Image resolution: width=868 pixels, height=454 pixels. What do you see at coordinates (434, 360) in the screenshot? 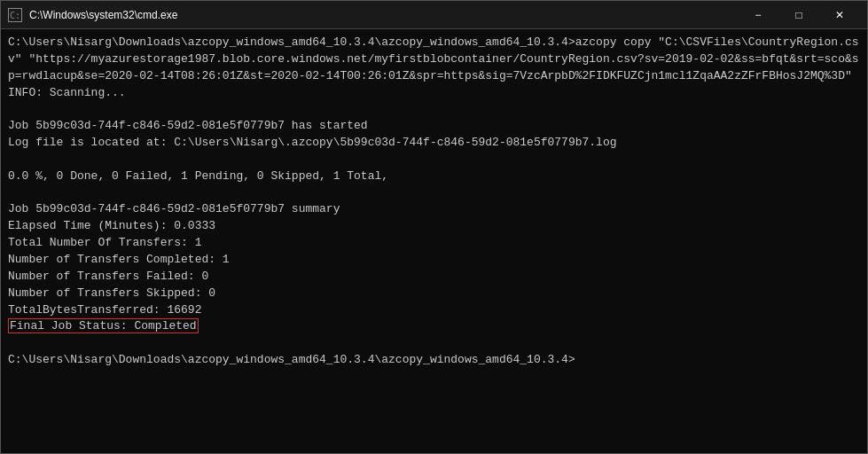
I see `terminal-line-prompt: C:\Users\Nisarg\Downloads\azcopy_windows…` at bounding box center [434, 360].